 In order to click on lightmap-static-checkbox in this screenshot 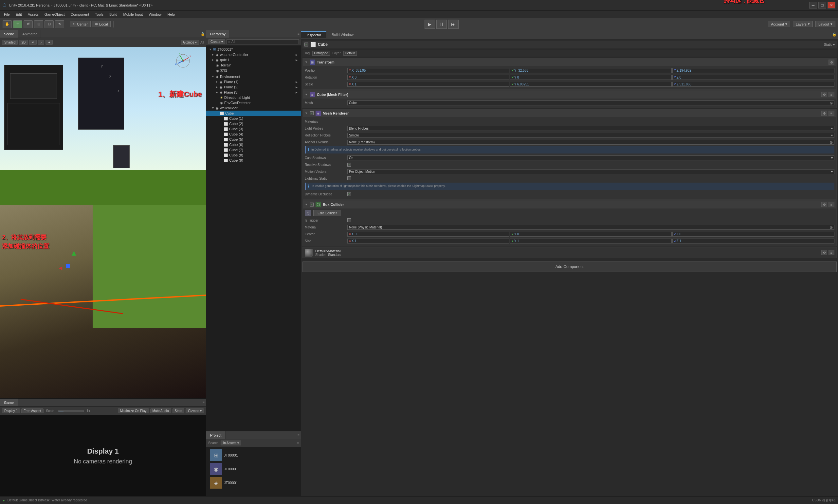, I will do `click(349, 178)`.